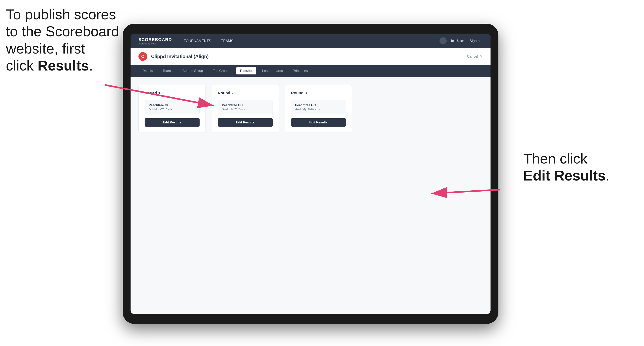 The height and width of the screenshot is (346, 644). I want to click on nav-links: TOURNAMENTS TEAMS, so click(312, 41).